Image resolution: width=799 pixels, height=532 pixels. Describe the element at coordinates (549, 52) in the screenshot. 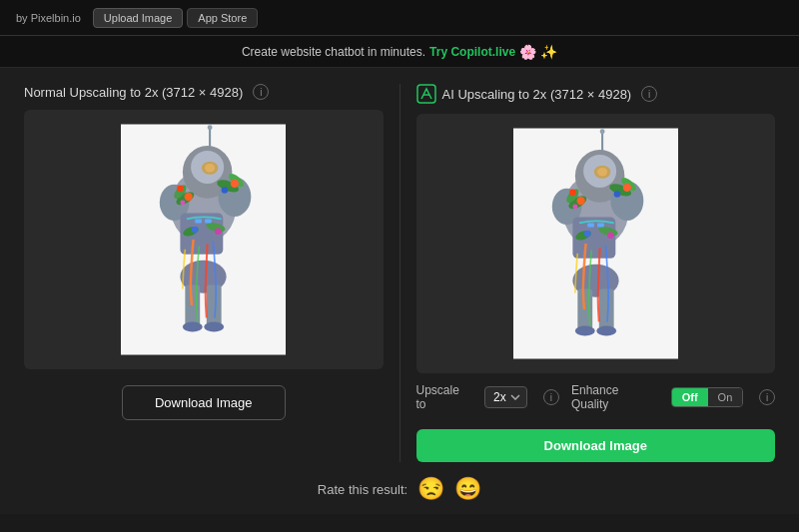

I see `banner-emoji-2: ✨` at that location.